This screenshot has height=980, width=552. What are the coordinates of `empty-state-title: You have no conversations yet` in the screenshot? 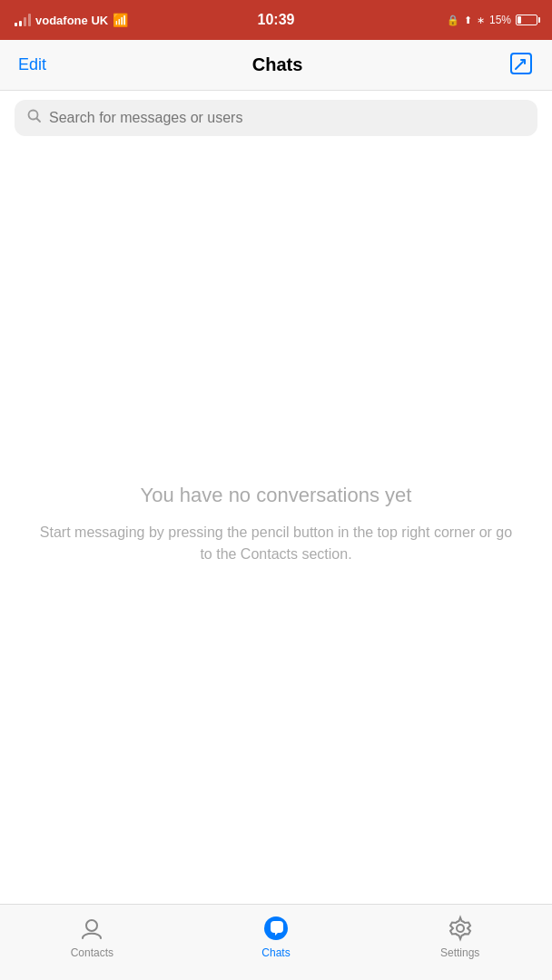 It's located at (276, 495).